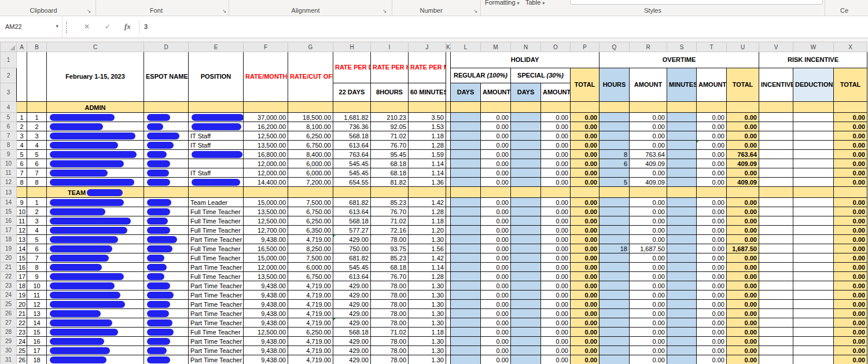 This screenshot has height=364, width=868. Describe the element at coordinates (146, 27) in the screenshot. I see `formula-input: 3` at that location.